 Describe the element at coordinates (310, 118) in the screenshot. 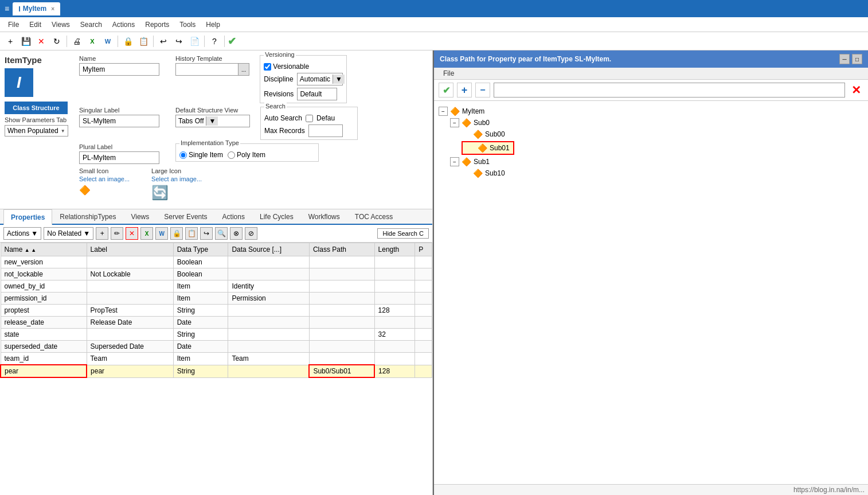

I see `auto-search-checkbox` at that location.